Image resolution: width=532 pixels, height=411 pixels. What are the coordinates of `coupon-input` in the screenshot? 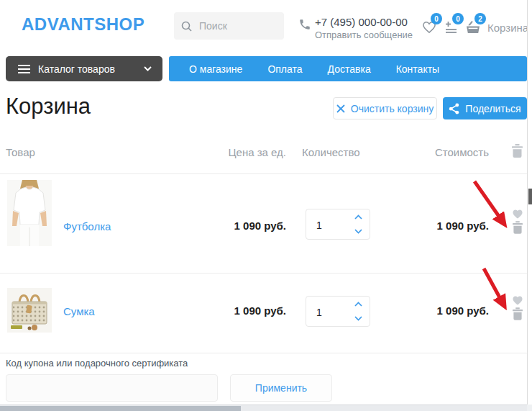 It's located at (112, 388).